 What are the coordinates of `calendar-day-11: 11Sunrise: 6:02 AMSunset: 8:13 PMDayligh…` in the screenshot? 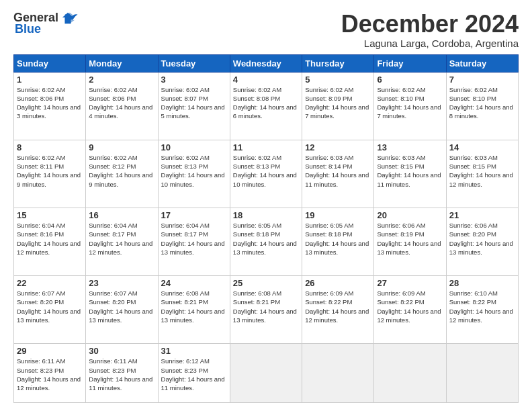 It's located at (266, 173).